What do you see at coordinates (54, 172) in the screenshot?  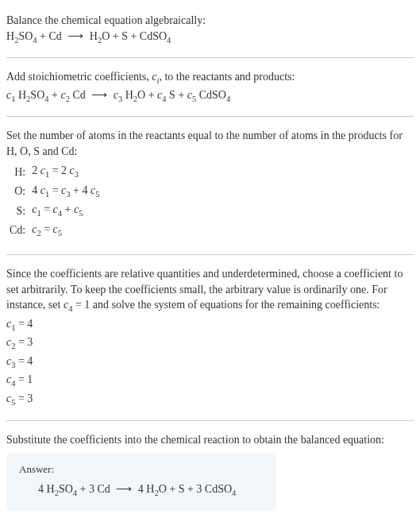 I see `table-row: H:2 c1 = 2 c3` at bounding box center [54, 172].